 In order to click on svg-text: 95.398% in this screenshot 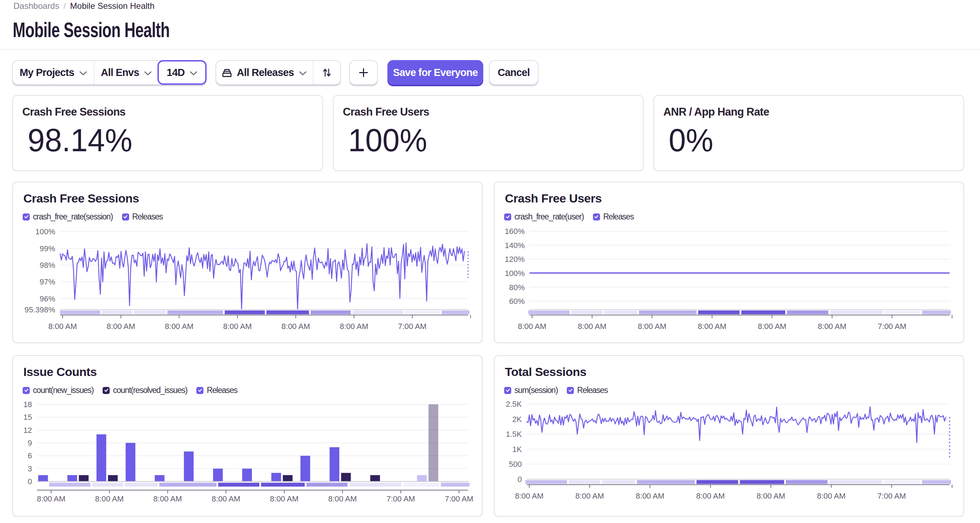, I will do `click(40, 310)`.